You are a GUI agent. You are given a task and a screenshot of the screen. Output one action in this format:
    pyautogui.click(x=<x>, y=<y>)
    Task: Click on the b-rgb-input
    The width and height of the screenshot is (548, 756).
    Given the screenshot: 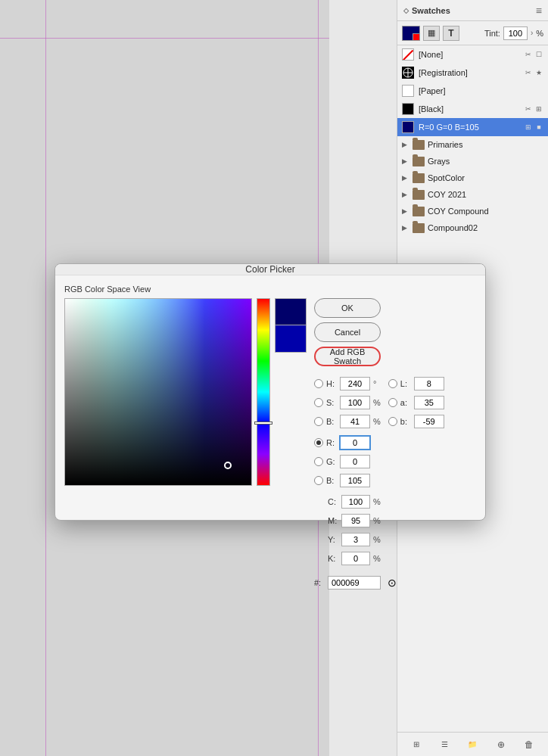 What is the action you would take?
    pyautogui.click(x=355, y=481)
    